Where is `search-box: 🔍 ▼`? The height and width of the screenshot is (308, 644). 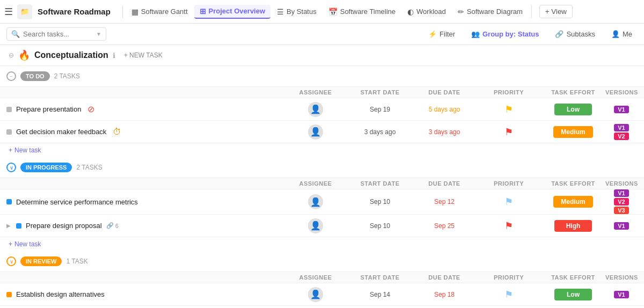 search-box: 🔍 ▼ is located at coordinates (56, 34).